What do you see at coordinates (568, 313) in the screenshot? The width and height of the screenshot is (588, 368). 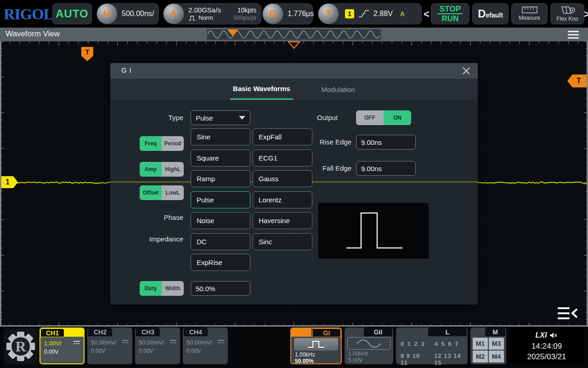 I see `menu-collapse-icon` at bounding box center [568, 313].